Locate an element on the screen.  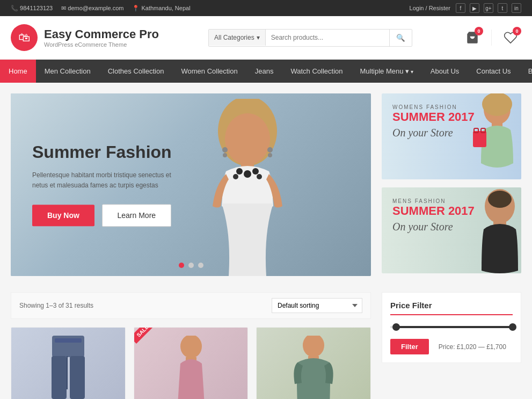
nav-contact-us: Contact Us is located at coordinates (493, 71).